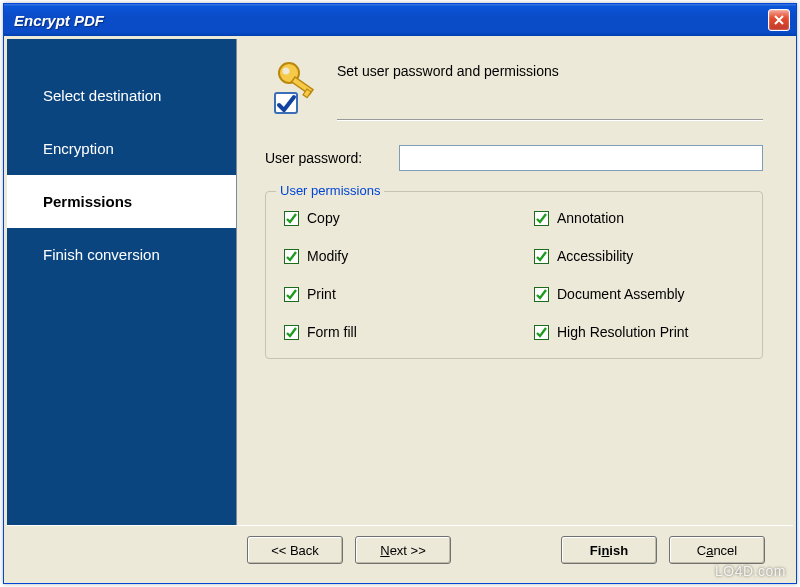 This screenshot has height=587, width=800. What do you see at coordinates (400, 20) in the screenshot?
I see `titlebar: Encrypt PDF` at bounding box center [400, 20].